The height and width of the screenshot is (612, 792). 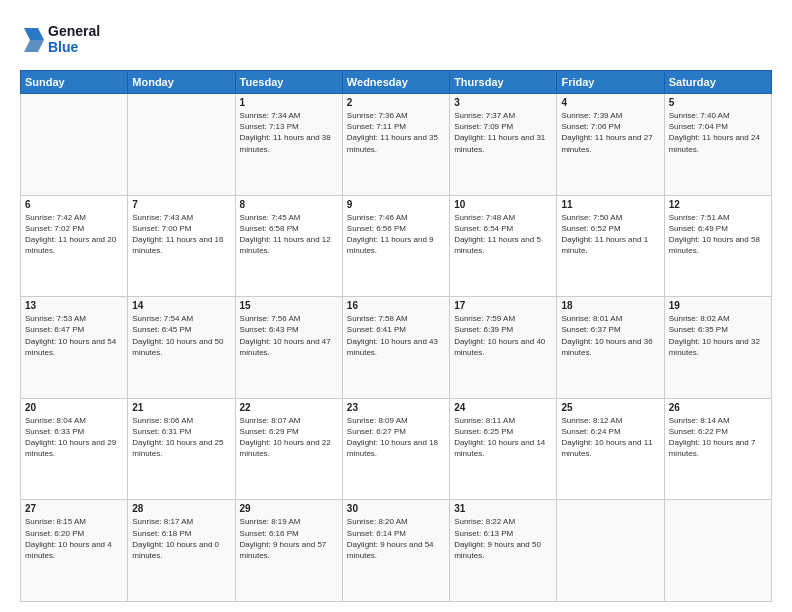 I want to click on day-number: 22, so click(x=289, y=408).